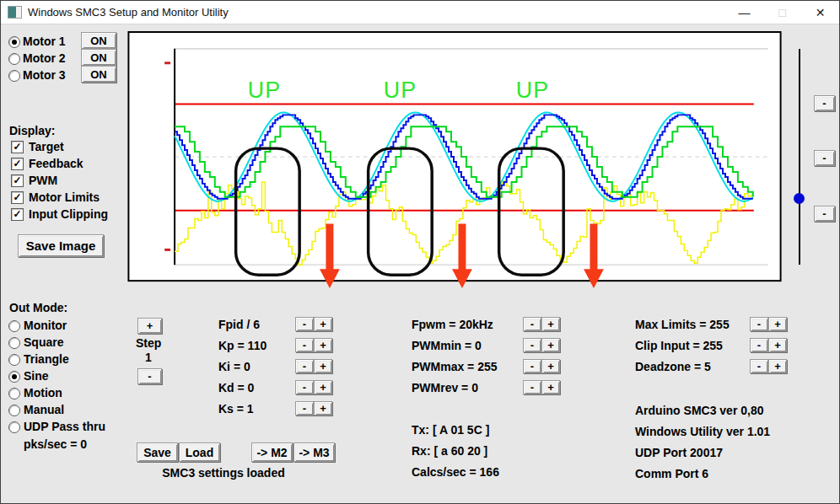 The height and width of the screenshot is (504, 840). Describe the element at coordinates (551, 324) in the screenshot. I see `fpwm-plus-button: +` at that location.